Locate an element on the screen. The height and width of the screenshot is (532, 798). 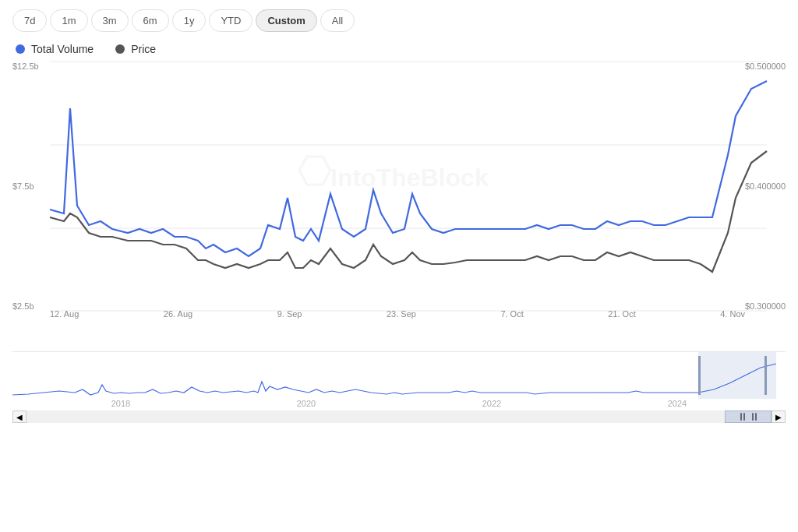
mini-x-axis: 2018 2020 2022 2024 is located at coordinates (399, 403).